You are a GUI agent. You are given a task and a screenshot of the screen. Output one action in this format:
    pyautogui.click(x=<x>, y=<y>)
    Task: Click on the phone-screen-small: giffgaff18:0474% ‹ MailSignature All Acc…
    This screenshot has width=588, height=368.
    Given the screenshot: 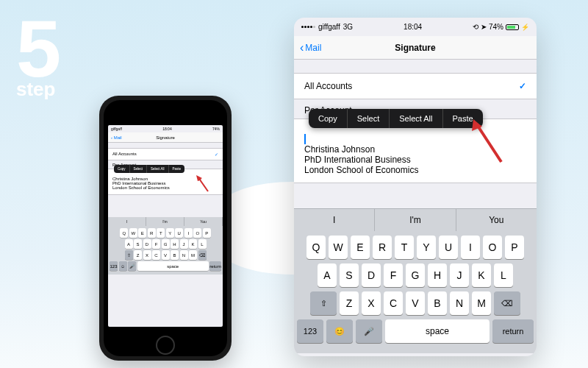 What is the action you would take?
    pyautogui.click(x=165, y=226)
    